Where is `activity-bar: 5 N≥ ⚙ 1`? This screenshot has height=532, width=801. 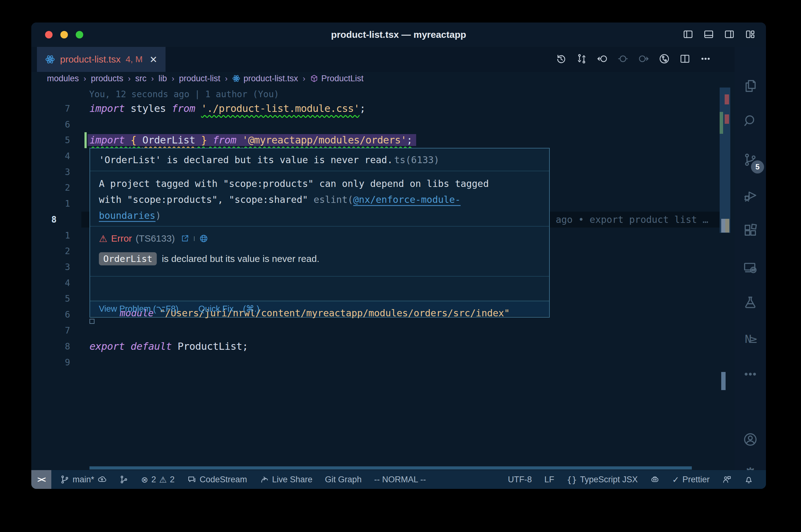
activity-bar: 5 N≥ ⚙ 1 is located at coordinates (750, 259).